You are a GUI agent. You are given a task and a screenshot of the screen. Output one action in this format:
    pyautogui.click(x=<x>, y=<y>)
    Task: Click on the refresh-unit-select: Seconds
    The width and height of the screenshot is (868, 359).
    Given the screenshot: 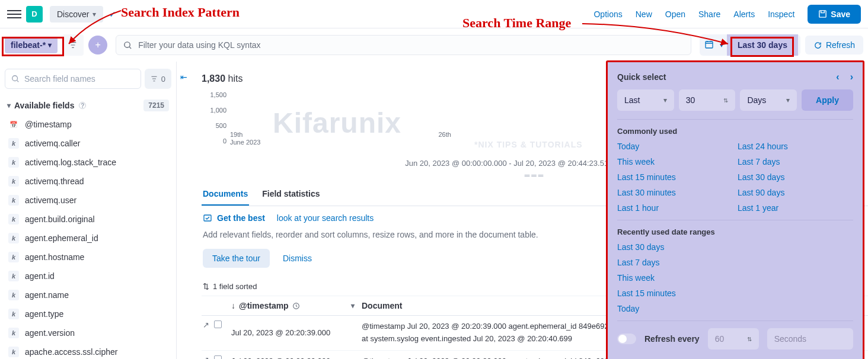 What is the action you would take?
    pyautogui.click(x=810, y=339)
    